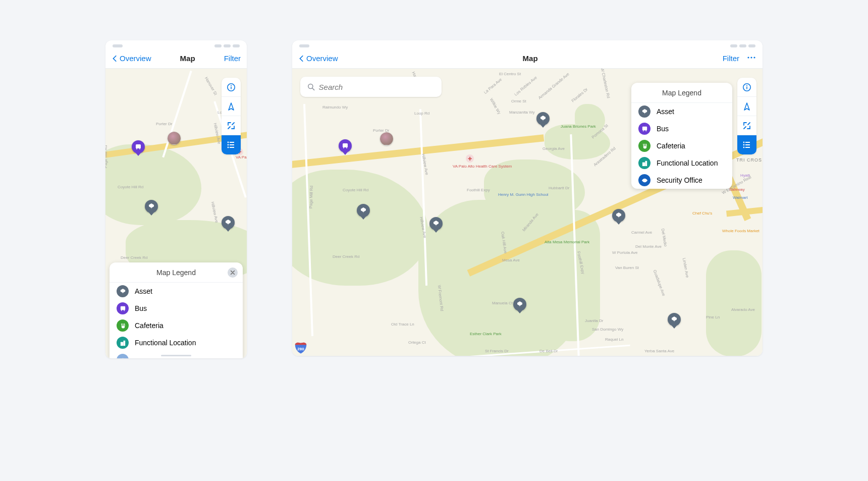 Image resolution: width=868 pixels, height=481 pixels. I want to click on road-label: Carmel Ave, so click(642, 232).